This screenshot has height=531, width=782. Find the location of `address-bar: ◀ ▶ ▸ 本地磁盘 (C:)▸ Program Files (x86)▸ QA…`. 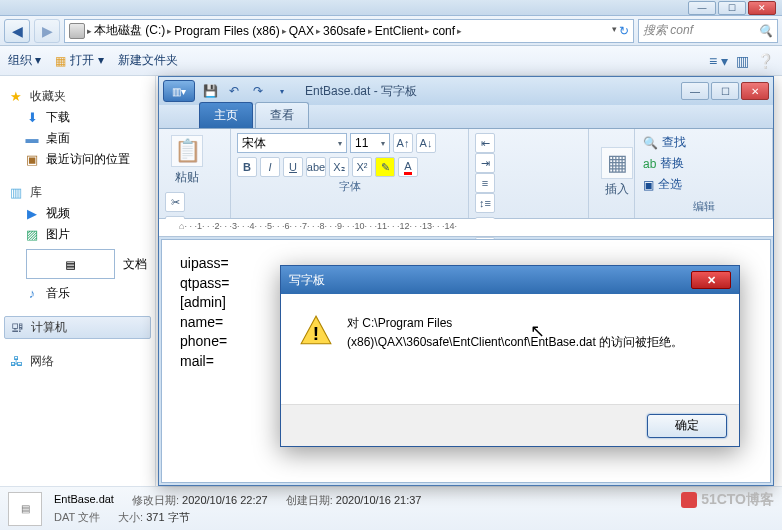

address-bar: ◀ ▶ ▸ 本地磁盘 (C:)▸ Program Files (x86)▸ QA… is located at coordinates (391, 31).